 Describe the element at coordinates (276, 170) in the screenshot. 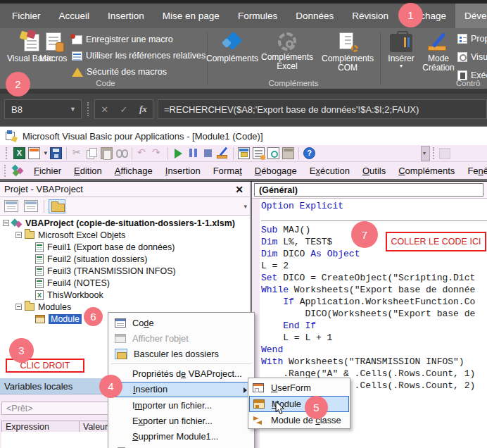

I see `menu-debogage: Débogage` at that location.